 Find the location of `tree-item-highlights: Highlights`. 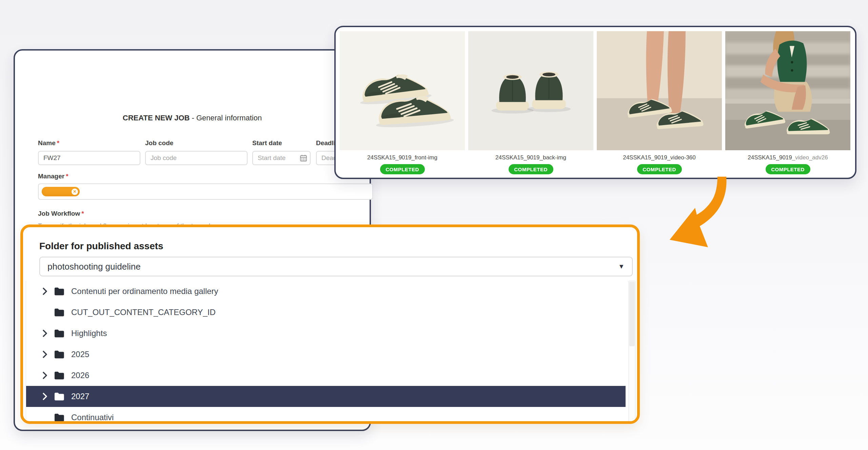

tree-item-highlights: Highlights is located at coordinates (326, 333).